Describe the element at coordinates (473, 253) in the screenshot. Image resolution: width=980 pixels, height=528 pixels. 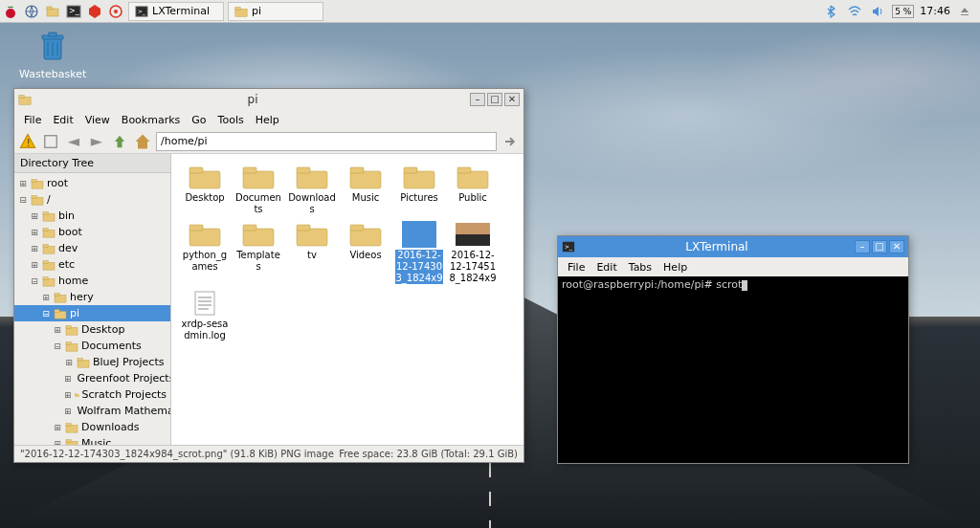
I see `file-item: 2016-12-12-174518_1824x984_scr...` at that location.